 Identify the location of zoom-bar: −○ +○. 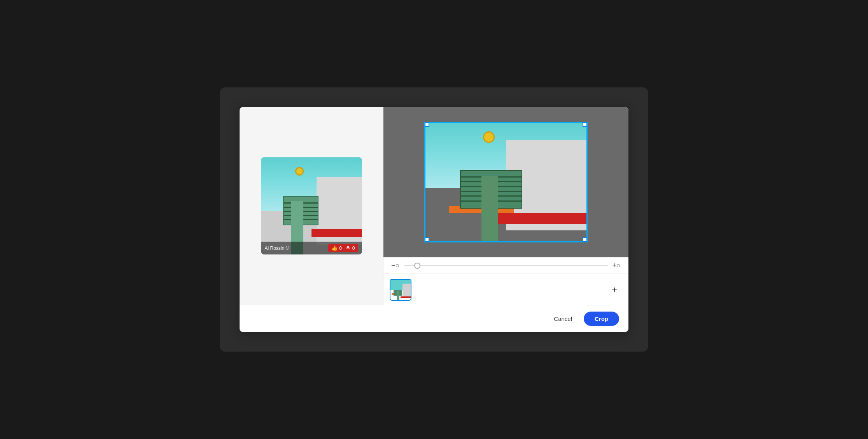
(506, 266).